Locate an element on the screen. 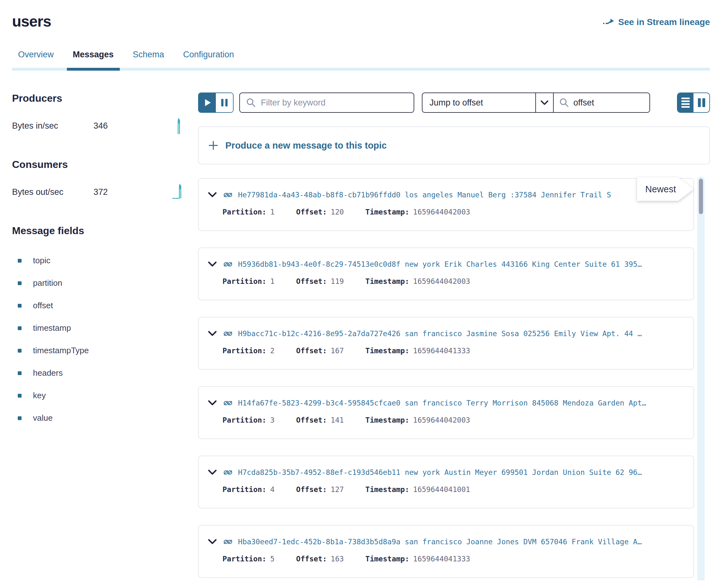 Image resolution: width=722 pixels, height=588 pixels. offset-value: 167 is located at coordinates (337, 351).